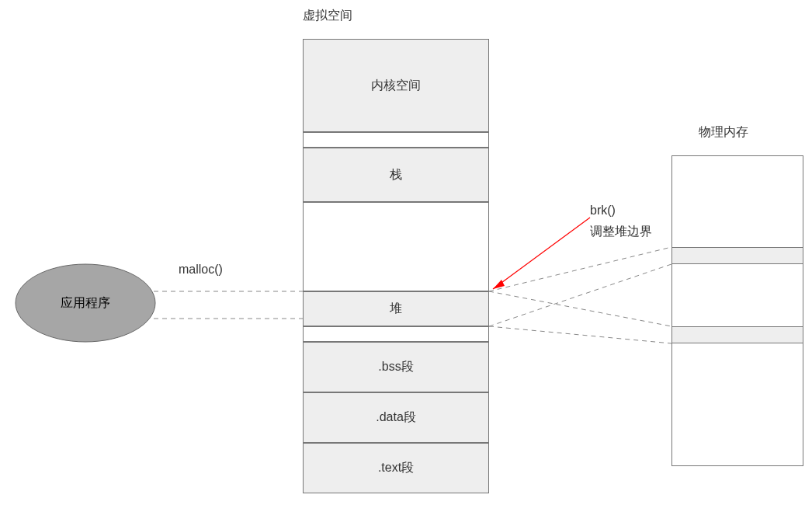 The height and width of the screenshot is (519, 812). Describe the element at coordinates (737, 311) in the screenshot. I see `physical-memory-column` at that location.